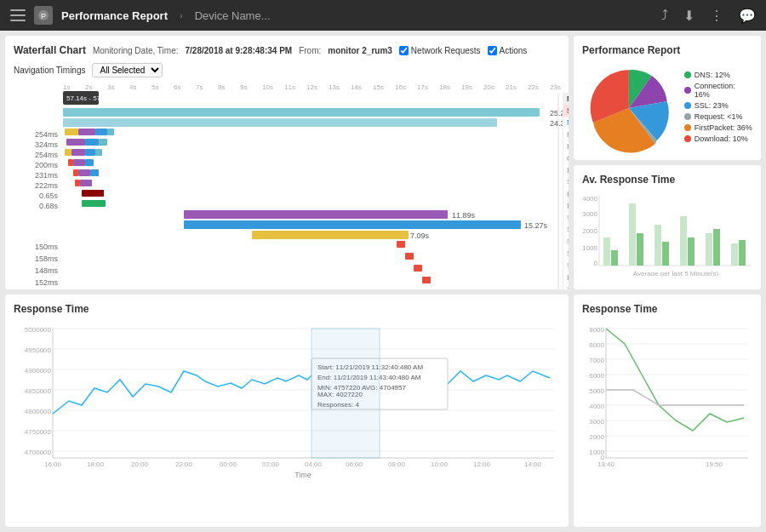 This screenshot has width=766, height=532. I want to click on svg-text: 7000, so click(597, 361).